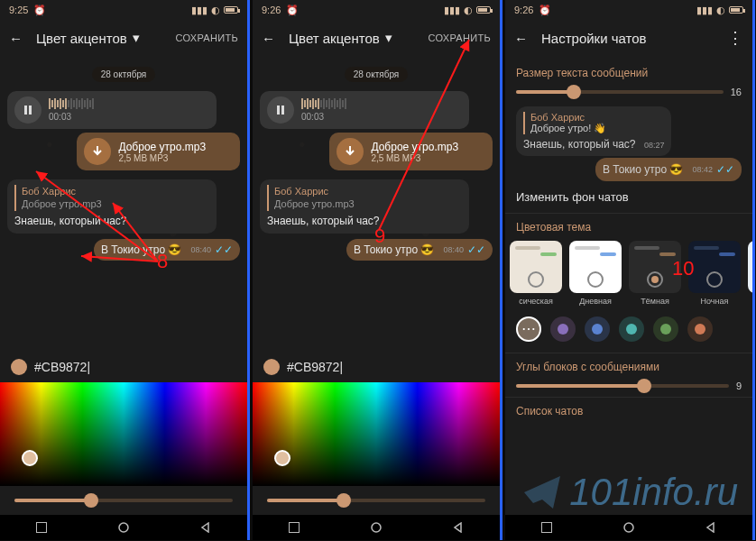 Image resolution: width=756 pixels, height=541 pixels. What do you see at coordinates (136, 38) in the screenshot?
I see `dropdown-icon: ▾` at bounding box center [136, 38].